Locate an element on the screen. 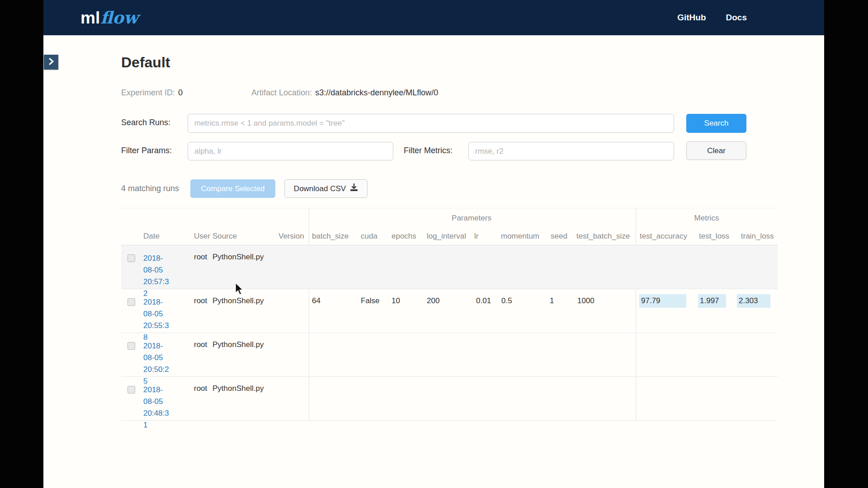 The height and width of the screenshot is (488, 868). metric-test-accuracy: 97.79 is located at coordinates (663, 301).